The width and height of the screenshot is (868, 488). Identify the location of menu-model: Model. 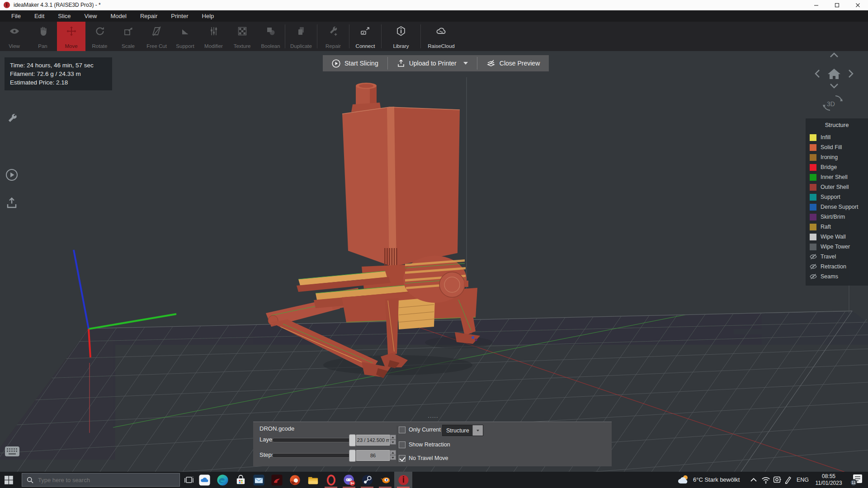
(118, 16).